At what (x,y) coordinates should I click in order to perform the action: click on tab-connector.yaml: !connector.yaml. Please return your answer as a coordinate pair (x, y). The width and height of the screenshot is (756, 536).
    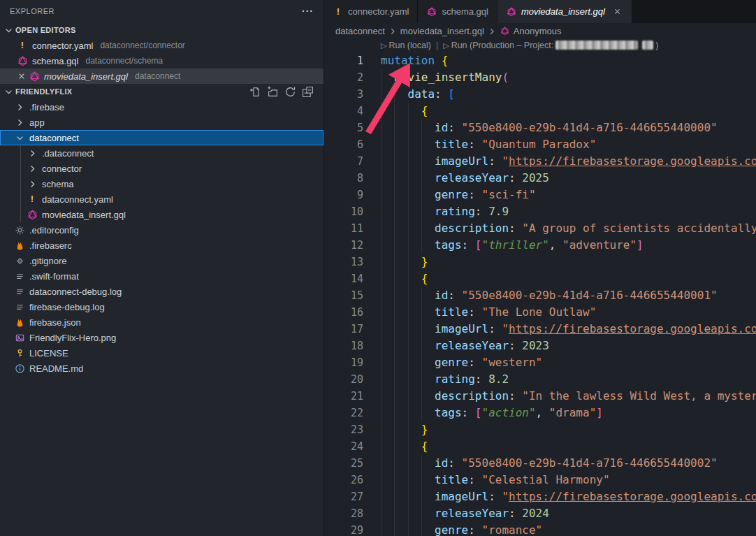
    Looking at the image, I should click on (371, 11).